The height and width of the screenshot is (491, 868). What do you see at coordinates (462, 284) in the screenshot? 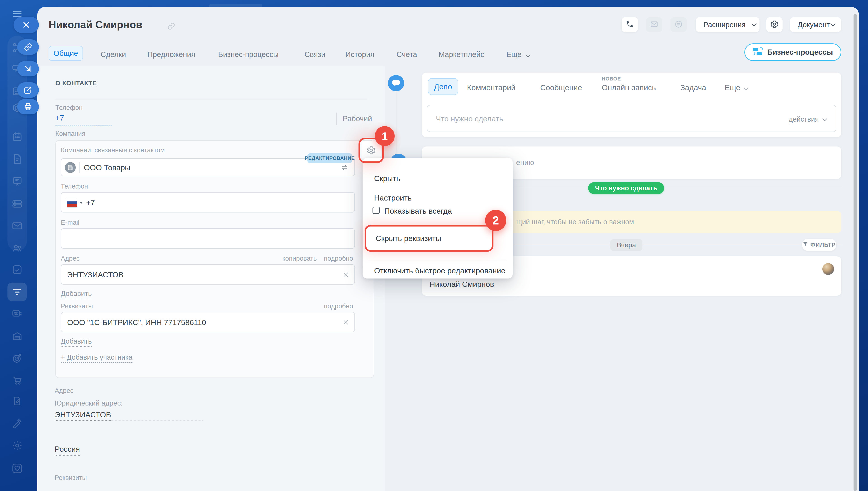
I see `entry-author: Николай Смирнов` at bounding box center [462, 284].